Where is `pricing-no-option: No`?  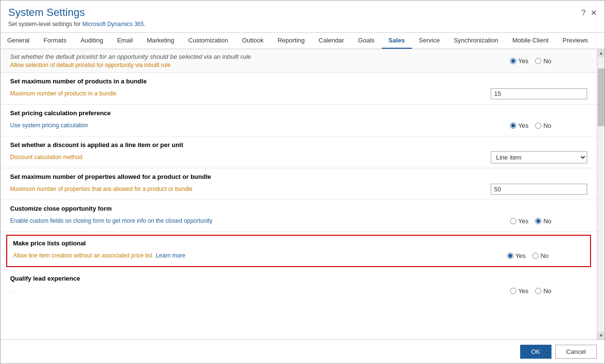 pricing-no-option: No is located at coordinates (543, 125).